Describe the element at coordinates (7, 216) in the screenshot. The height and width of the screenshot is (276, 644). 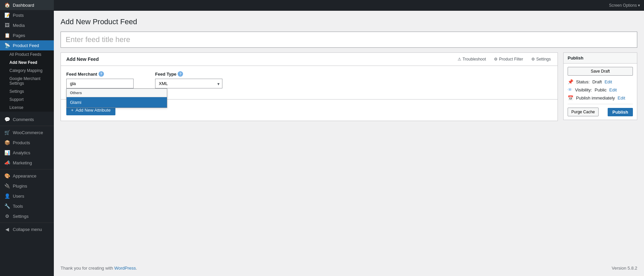
I see `settings-icon: ⚙` at that location.